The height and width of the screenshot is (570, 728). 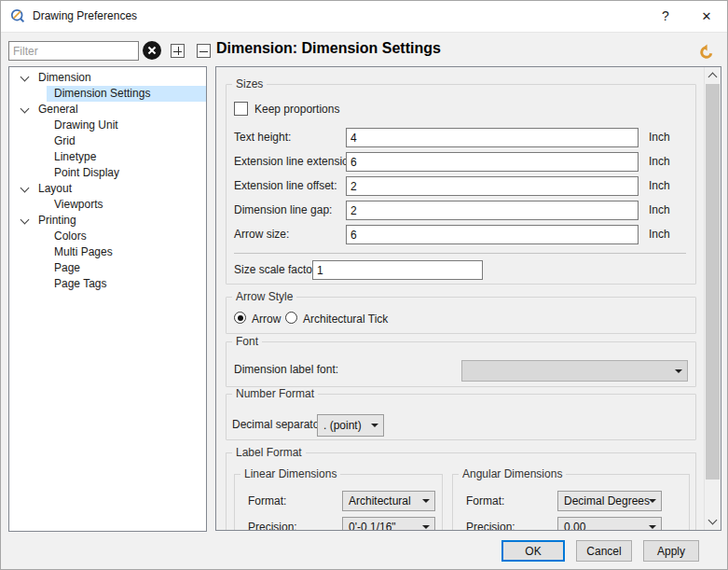 What do you see at coordinates (18, 16) in the screenshot?
I see `app-icon` at bounding box center [18, 16].